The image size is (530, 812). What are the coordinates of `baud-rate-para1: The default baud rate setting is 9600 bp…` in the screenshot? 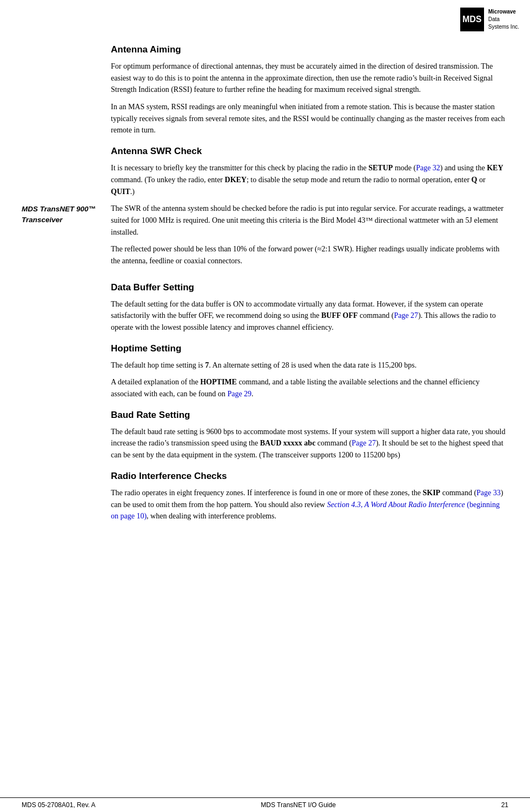 It's located at (309, 443).